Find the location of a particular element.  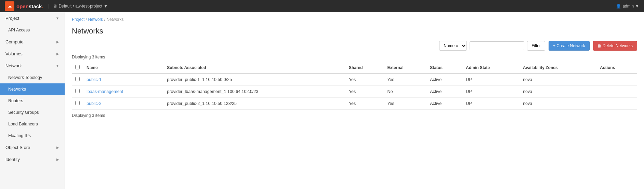

col-header-actions: Actions is located at coordinates (617, 68).